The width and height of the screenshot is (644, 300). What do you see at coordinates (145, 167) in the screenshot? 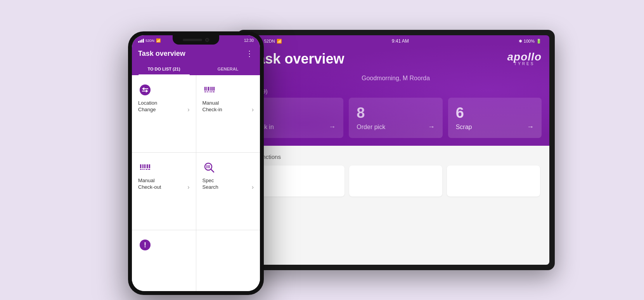
I see `manual-checkout-icon-container` at bounding box center [145, 167].